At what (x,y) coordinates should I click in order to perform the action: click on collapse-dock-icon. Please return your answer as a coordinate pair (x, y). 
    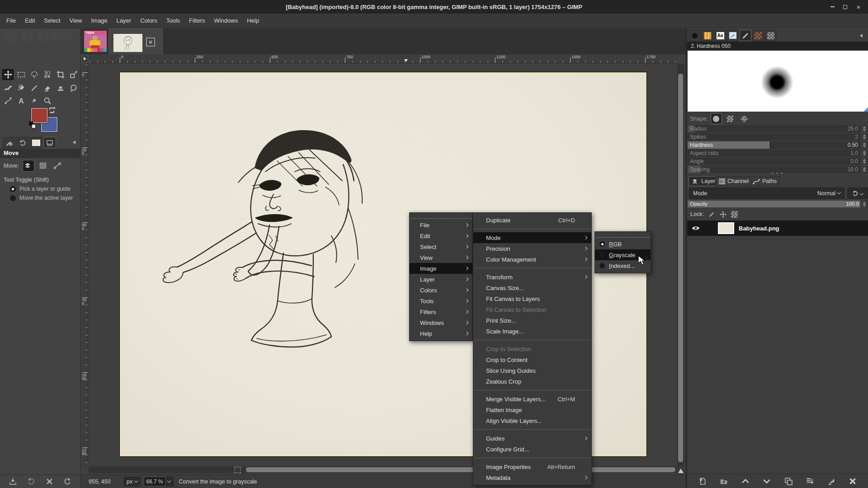
    Looking at the image, I should click on (861, 35).